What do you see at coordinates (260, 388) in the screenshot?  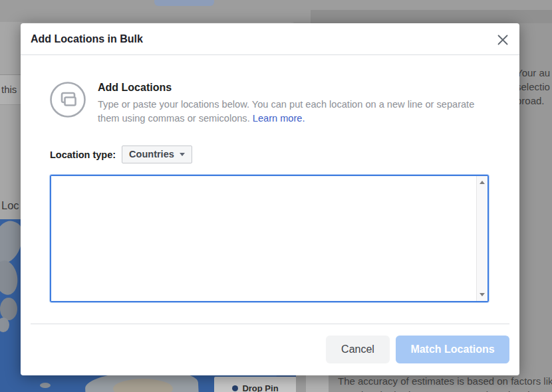 I see `drop-pin-label: Drop Pin` at bounding box center [260, 388].